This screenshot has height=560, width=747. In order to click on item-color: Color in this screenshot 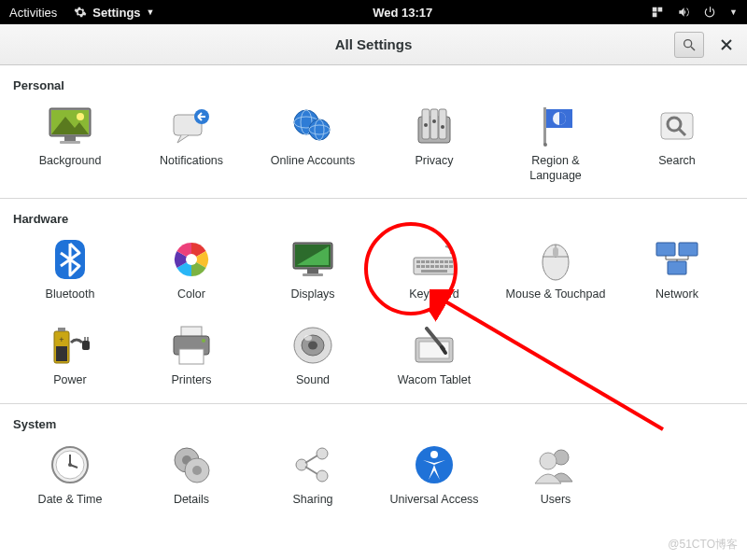, I will do `click(191, 270)`.